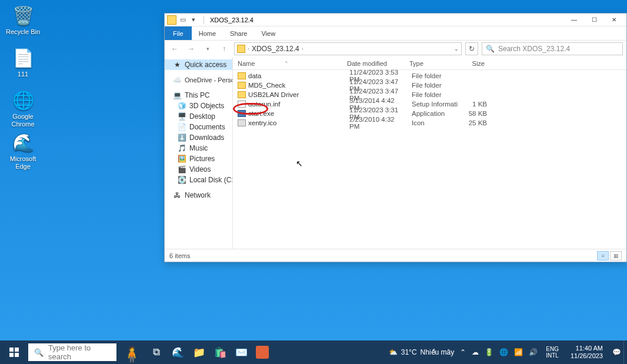 This screenshot has width=627, height=364. Describe the element at coordinates (603, 256) in the screenshot. I see `details-view-button: ≡` at that location.